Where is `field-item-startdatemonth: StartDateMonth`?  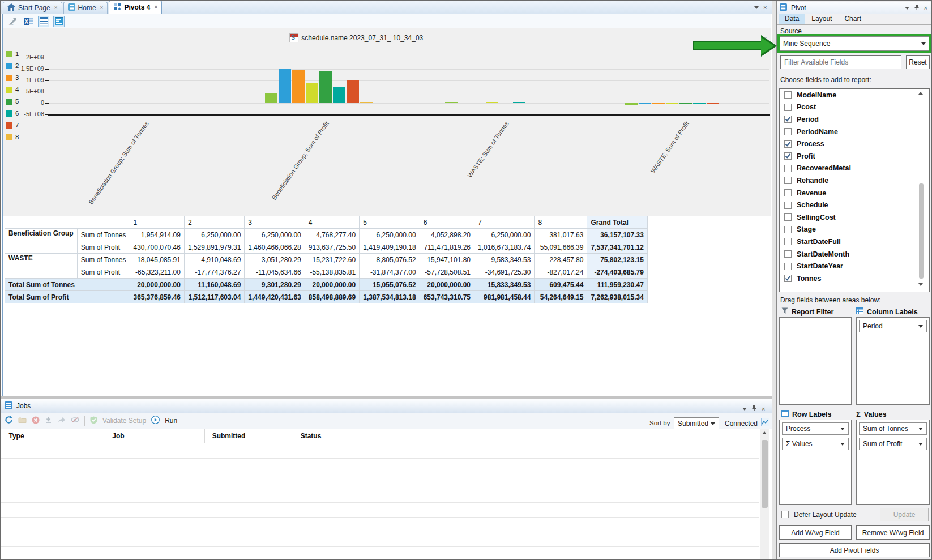 field-item-startdatemonth: StartDateMonth is located at coordinates (854, 254).